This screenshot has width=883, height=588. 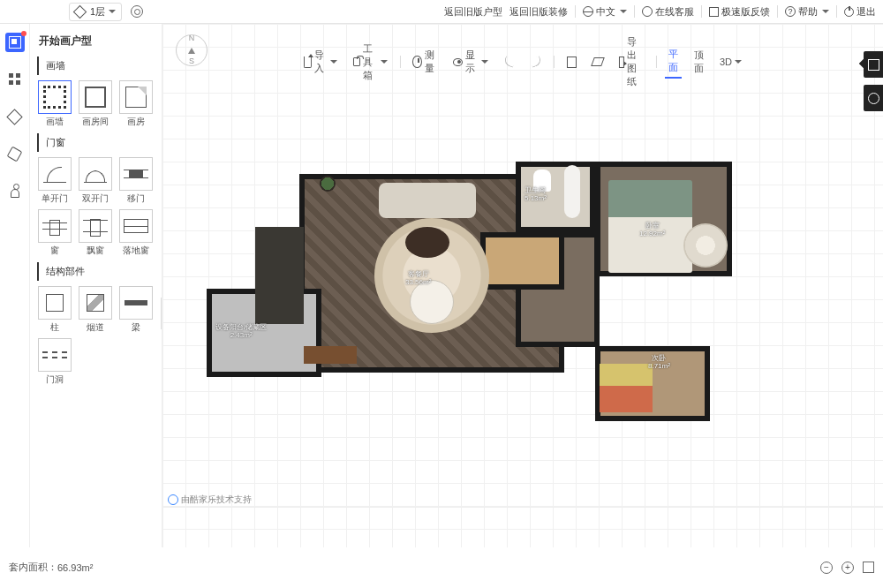 What do you see at coordinates (210, 500) in the screenshot?
I see `credit-badge: 由酷家乐技术支持` at bounding box center [210, 500].